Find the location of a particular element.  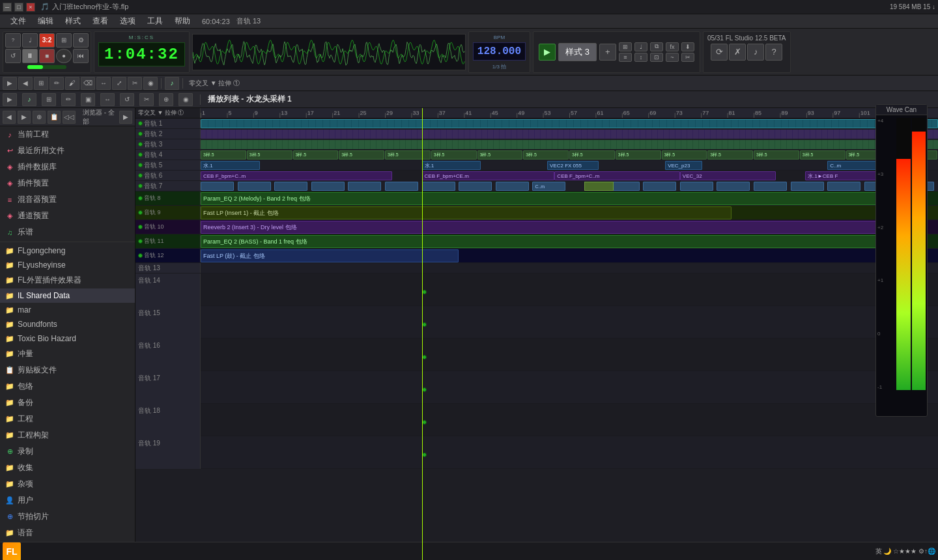

nav-back-btn: ◀ is located at coordinates (25, 83).